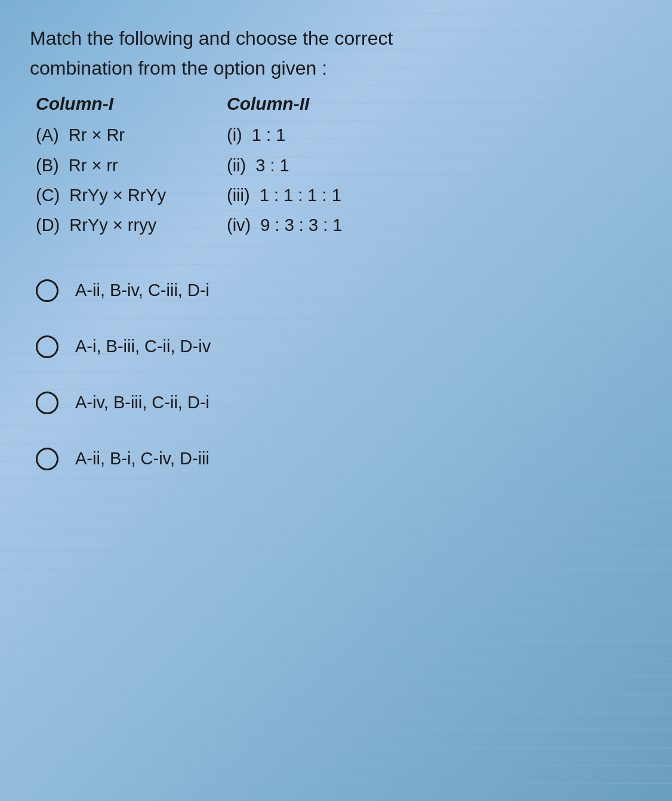 This screenshot has width=672, height=801. What do you see at coordinates (131, 104) in the screenshot?
I see `col1-header: Column-I` at bounding box center [131, 104].